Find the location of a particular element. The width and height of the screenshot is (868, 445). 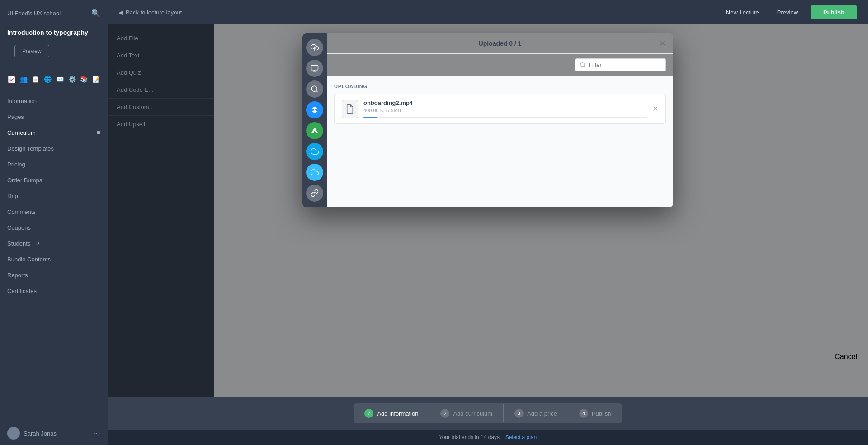

file-icon is located at coordinates (350, 109).